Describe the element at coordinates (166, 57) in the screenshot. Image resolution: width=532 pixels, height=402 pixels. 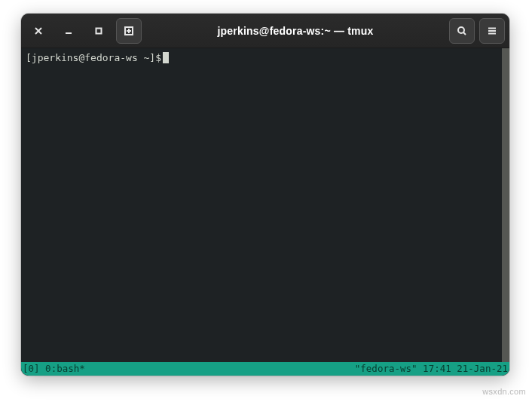
I see `terminal-cursor` at that location.